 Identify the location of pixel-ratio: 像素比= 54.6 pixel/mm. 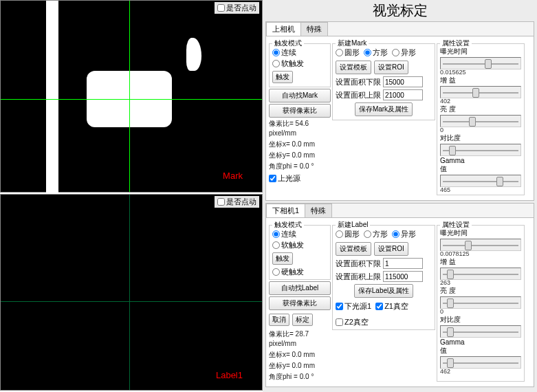
(300, 129).